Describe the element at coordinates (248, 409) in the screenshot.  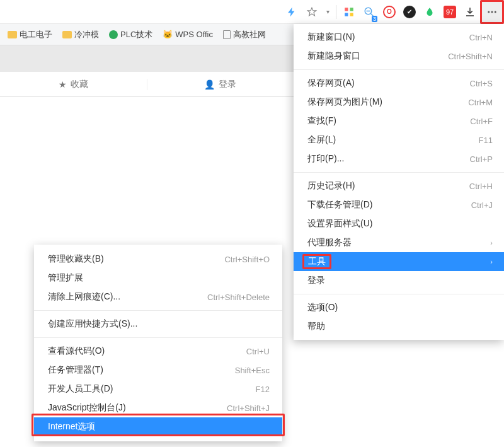
I see `menu-shortcut: Ctrl+Shift+J` at that location.